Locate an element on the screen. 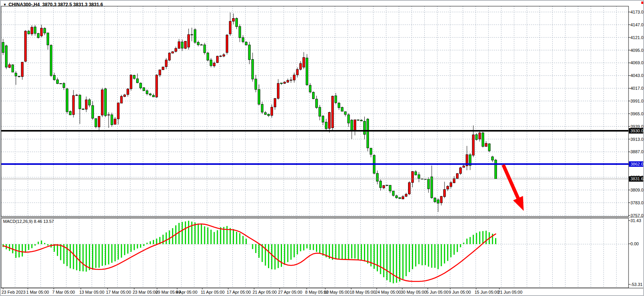 This screenshot has height=296, width=644. chevron-down-icon: ▼ is located at coordinates (5, 5).